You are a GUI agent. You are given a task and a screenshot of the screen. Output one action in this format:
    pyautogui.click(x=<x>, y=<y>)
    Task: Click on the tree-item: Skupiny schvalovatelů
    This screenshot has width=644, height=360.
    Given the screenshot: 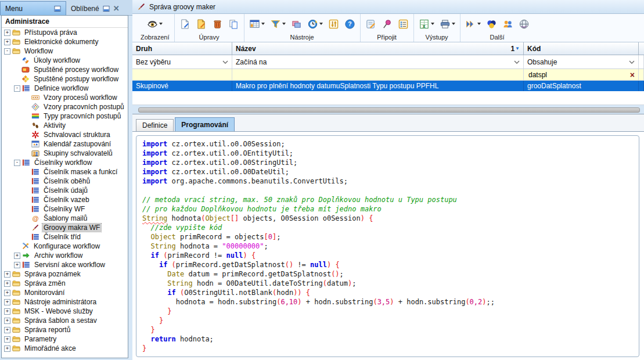 What is the action you would take?
    pyautogui.click(x=65, y=153)
    